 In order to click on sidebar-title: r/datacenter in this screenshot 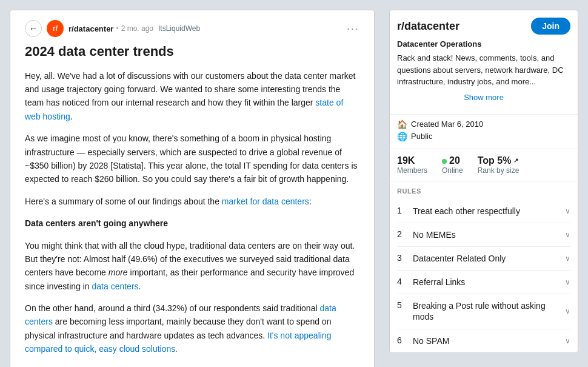, I will do `click(428, 27)`.